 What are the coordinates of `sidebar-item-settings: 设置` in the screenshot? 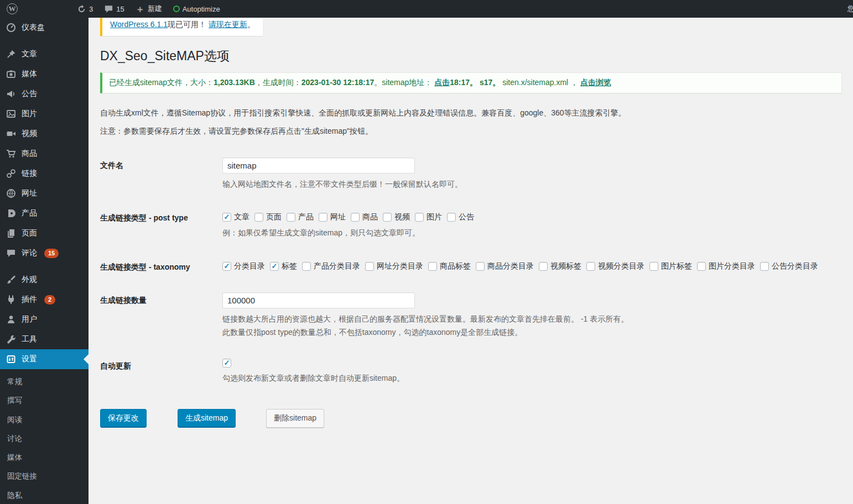 It's located at (44, 359).